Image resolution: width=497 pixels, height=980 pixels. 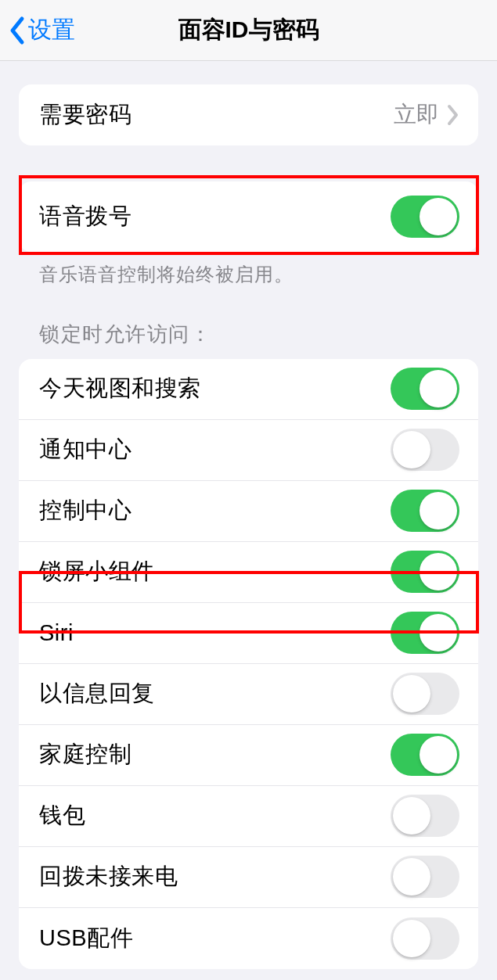 I want to click on footer-usb-note: iPhone锁定超过一小时后，需先解锁iPhone才能允许USB配件连接。, so click(x=249, y=975).